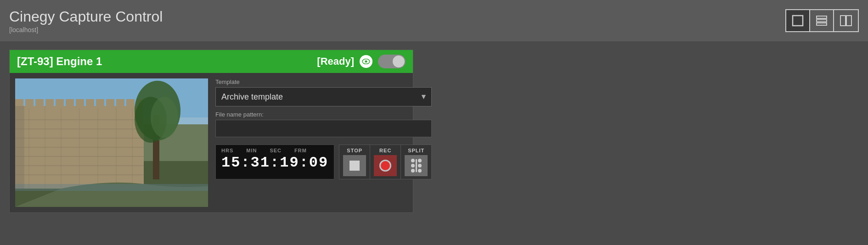 The width and height of the screenshot is (868, 245). I want to click on split-right-dots, so click(420, 166).